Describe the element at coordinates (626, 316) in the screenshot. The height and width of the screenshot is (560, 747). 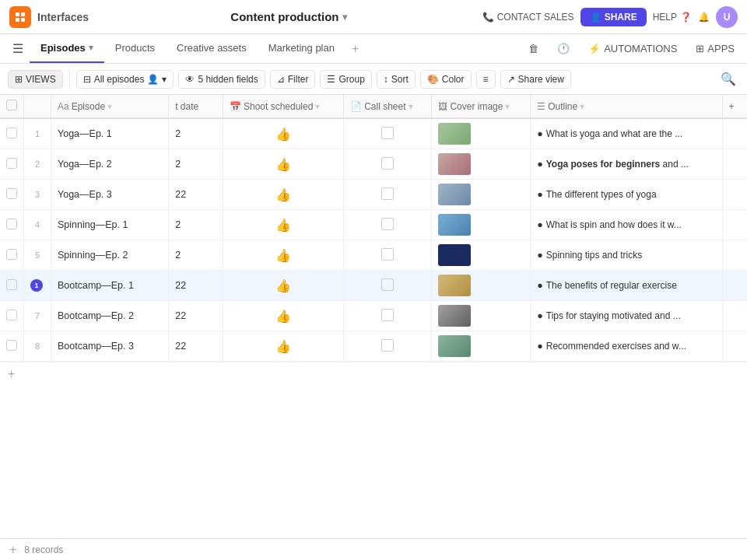
I see `outline-cell: ●Tips for staying motivated and ...` at that location.